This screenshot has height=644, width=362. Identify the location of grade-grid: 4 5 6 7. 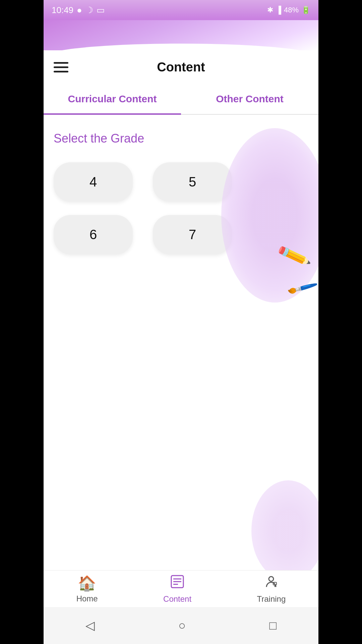
(143, 208).